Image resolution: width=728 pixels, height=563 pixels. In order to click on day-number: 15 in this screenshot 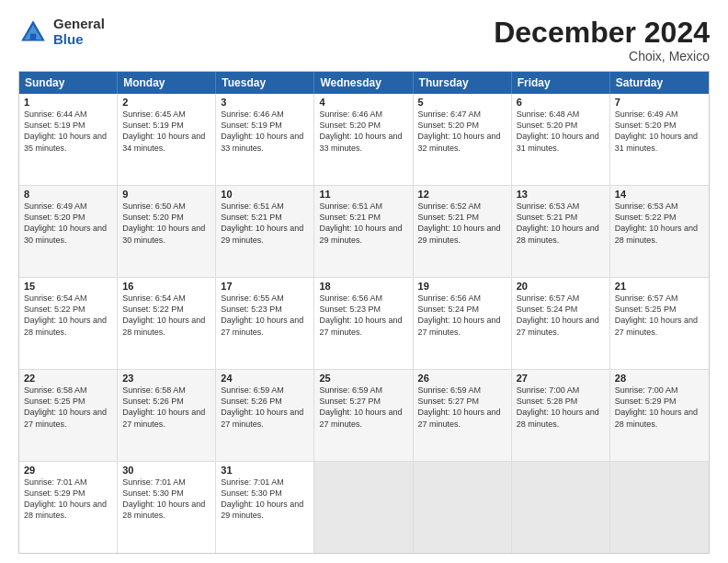, I will do `click(68, 286)`.